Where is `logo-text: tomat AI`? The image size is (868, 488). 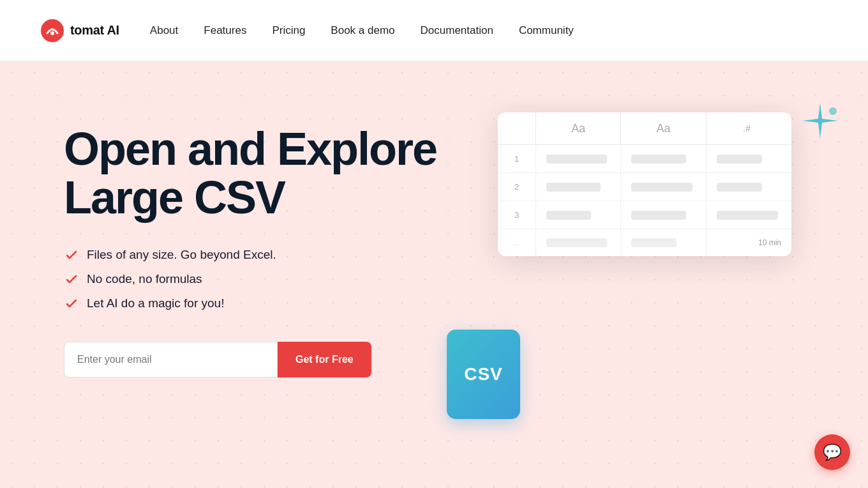
logo-text: tomat AI is located at coordinates (94, 31).